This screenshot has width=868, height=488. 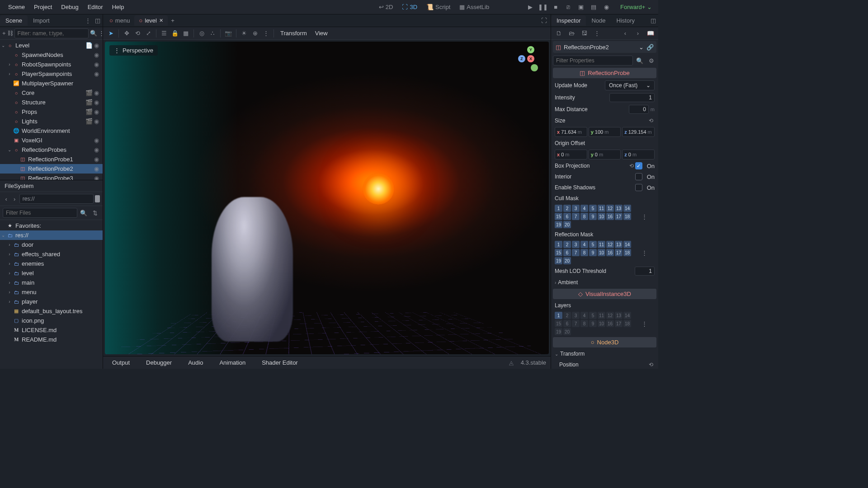 What do you see at coordinates (14, 21) in the screenshot?
I see `tab-scene: Scene` at bounding box center [14, 21].